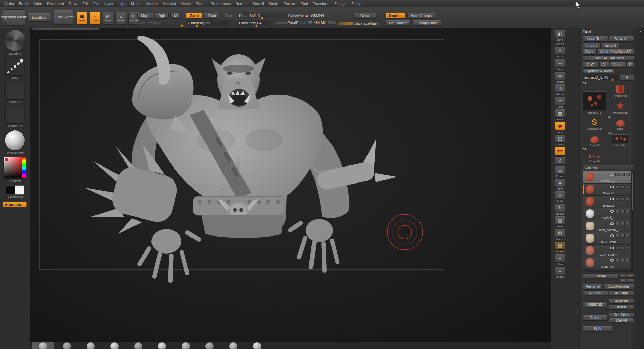 The image size is (644, 349). I want to click on tool-cylinder3d: Cylinder3D, so click(620, 90).